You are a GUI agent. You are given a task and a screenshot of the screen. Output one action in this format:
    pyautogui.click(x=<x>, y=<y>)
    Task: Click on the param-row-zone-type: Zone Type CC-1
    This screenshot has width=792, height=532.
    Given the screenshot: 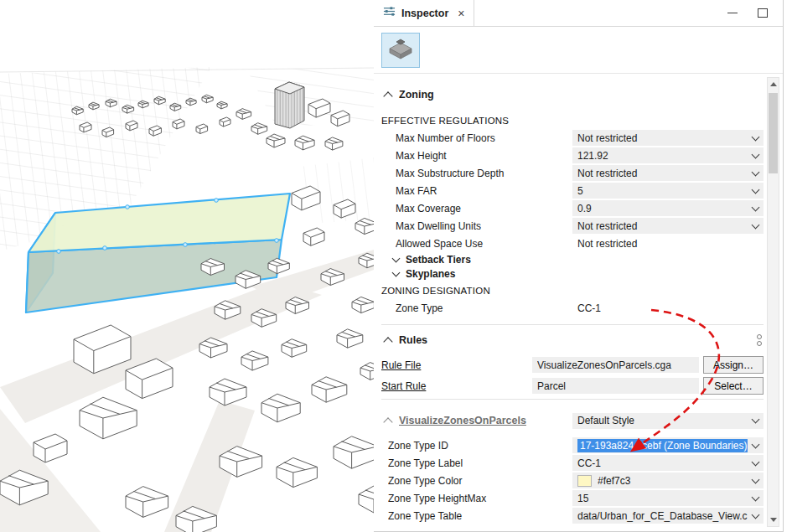 What is the action you would take?
    pyautogui.click(x=572, y=308)
    